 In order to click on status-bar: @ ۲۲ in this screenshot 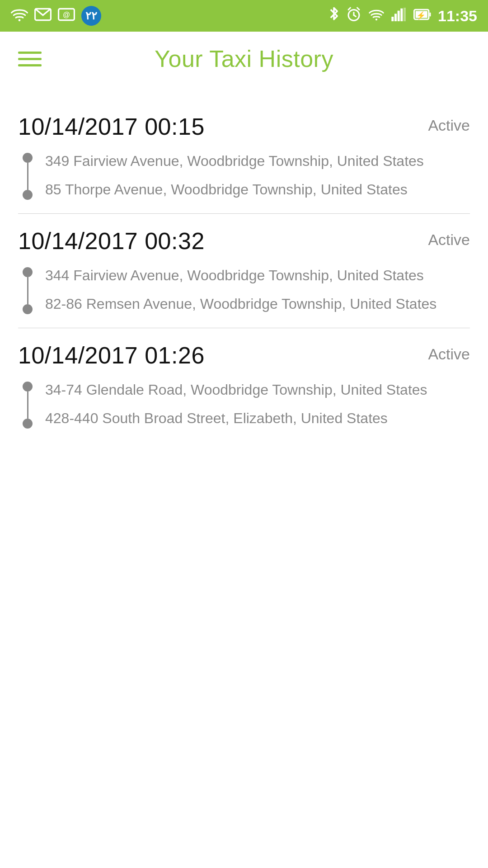, I will do `click(244, 16)`.